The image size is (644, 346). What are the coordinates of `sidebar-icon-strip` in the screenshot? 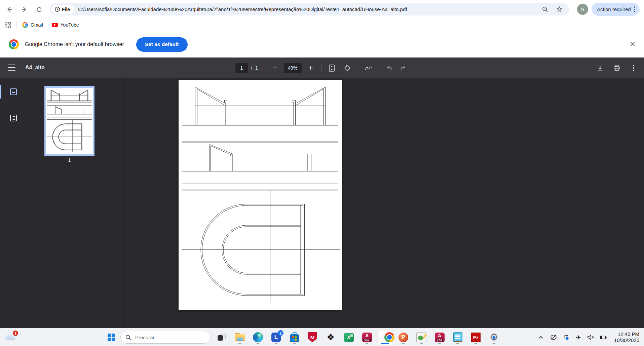 It's located at (11, 203).